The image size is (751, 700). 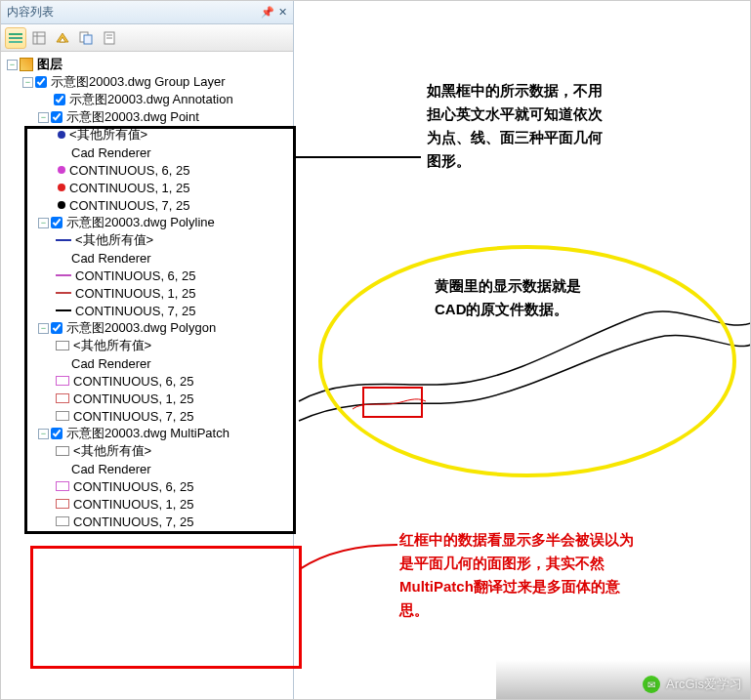 I want to click on options-button, so click(x=109, y=38).